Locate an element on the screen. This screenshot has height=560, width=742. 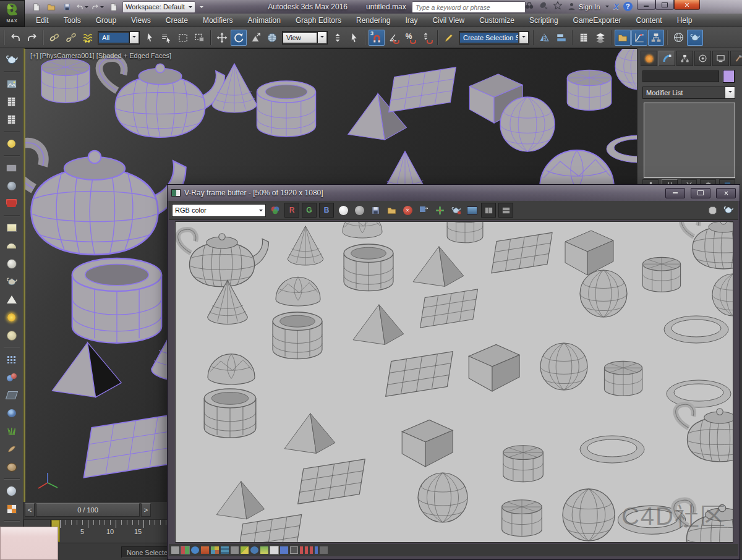
sign-in-caret is located at coordinates (607, 7).